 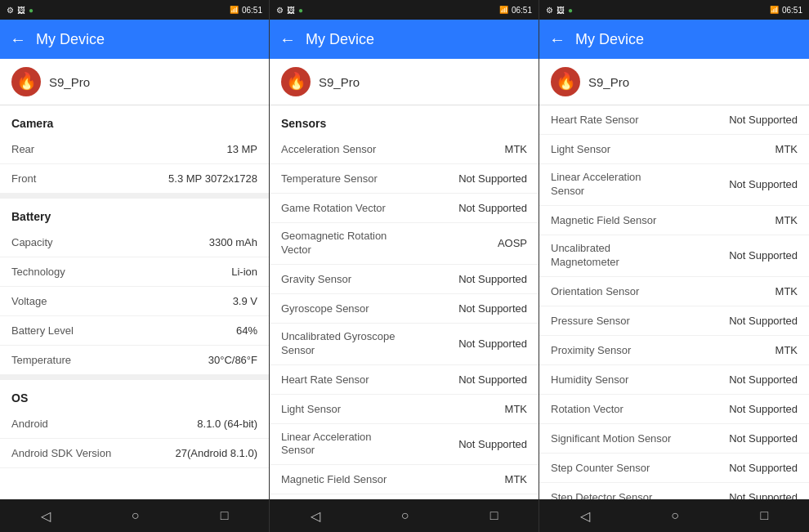 What do you see at coordinates (315, 516) in the screenshot?
I see `nav-back-2: ◁` at bounding box center [315, 516].